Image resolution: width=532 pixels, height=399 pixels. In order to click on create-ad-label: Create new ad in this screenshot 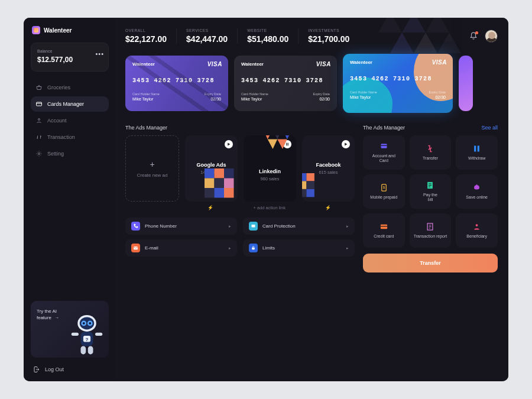, I will do `click(152, 175)`.